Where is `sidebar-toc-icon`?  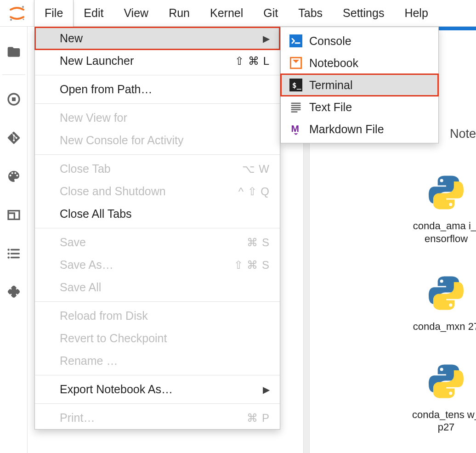
sidebar-toc-icon is located at coordinates (14, 254).